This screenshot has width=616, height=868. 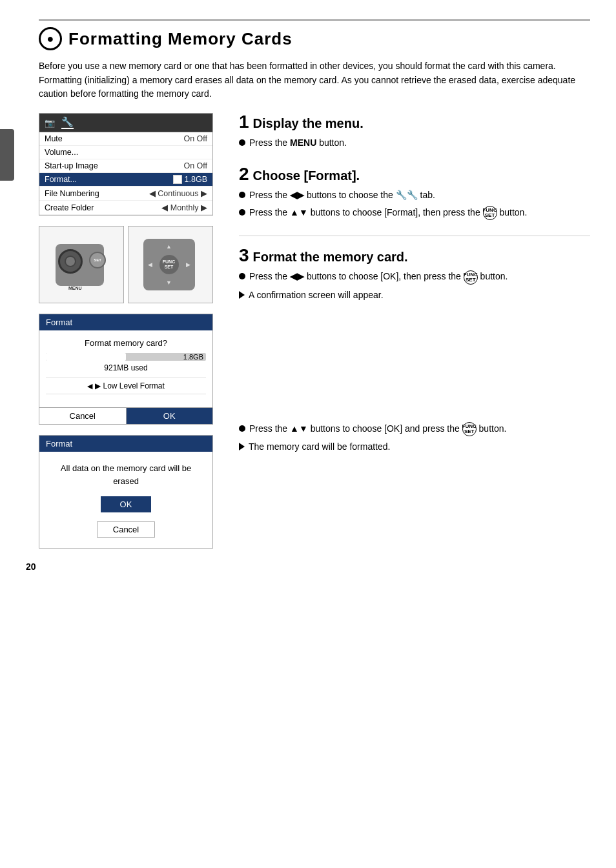 I want to click on camera-left-visual: SET MENU, so click(x=81, y=265).